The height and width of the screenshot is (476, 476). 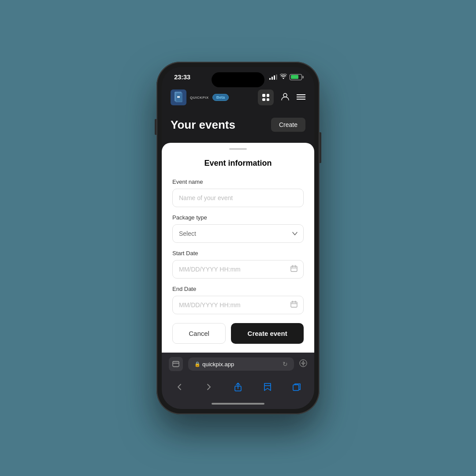 What do you see at coordinates (209, 387) in the screenshot?
I see `forward-button` at bounding box center [209, 387].